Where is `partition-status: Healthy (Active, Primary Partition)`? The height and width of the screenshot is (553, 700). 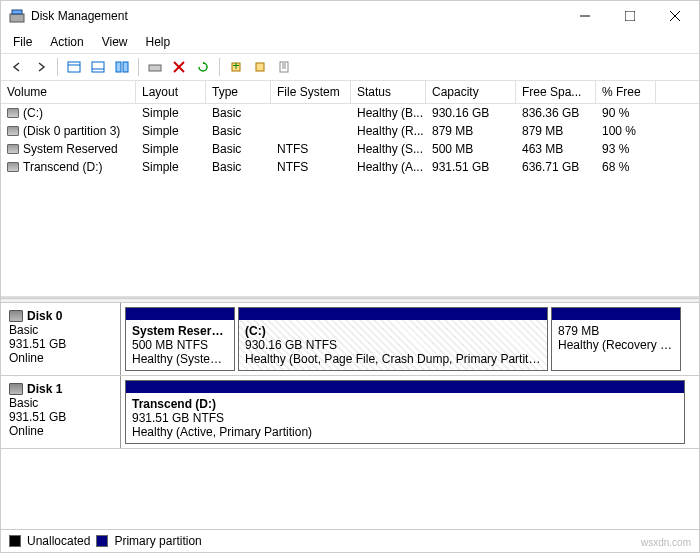 partition-status: Healthy (Active, Primary Partition) is located at coordinates (405, 432).